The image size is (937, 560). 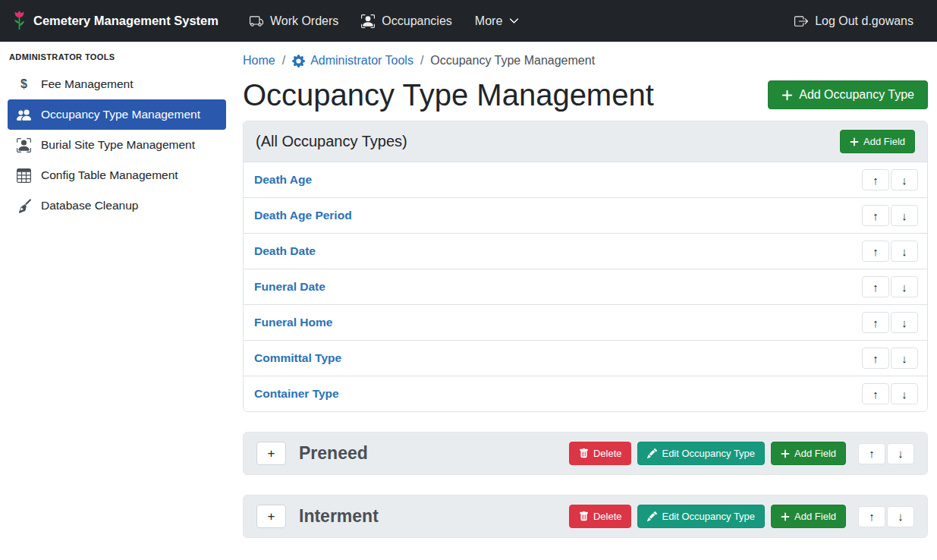 What do you see at coordinates (513, 61) in the screenshot?
I see `breadcrumb-current: Occupancy Type Management` at bounding box center [513, 61].